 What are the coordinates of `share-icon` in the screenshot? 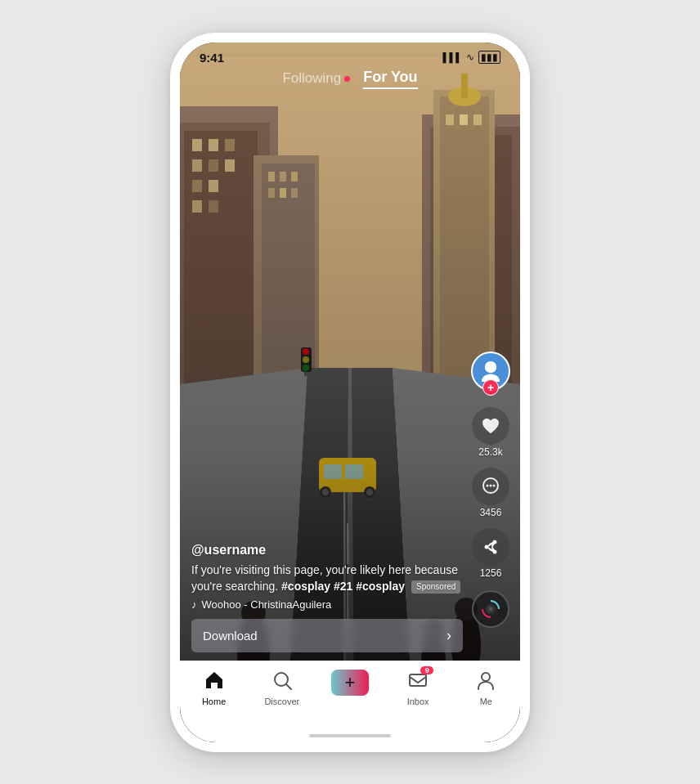 It's located at (491, 547).